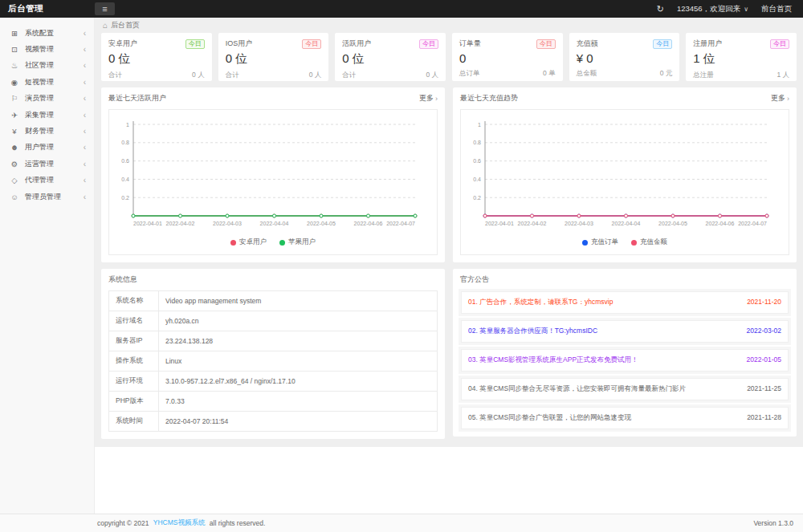 The image size is (803, 532). What do you see at coordinates (625, 303) in the screenshot?
I see `announcement-item: 01. 广告合作，系统定制，请联系TG：yhcmsvip 2021-11-20` at bounding box center [625, 303].